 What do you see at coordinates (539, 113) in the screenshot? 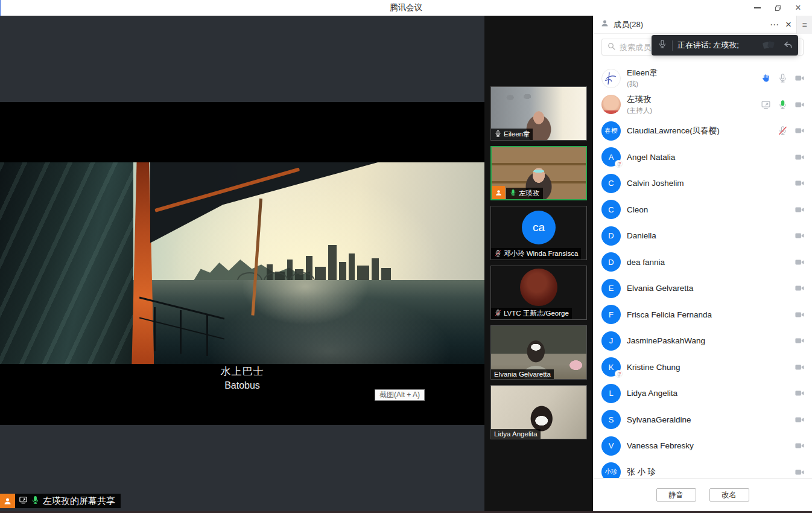
I see `video-thumbnail: Eileen韋` at bounding box center [539, 113].